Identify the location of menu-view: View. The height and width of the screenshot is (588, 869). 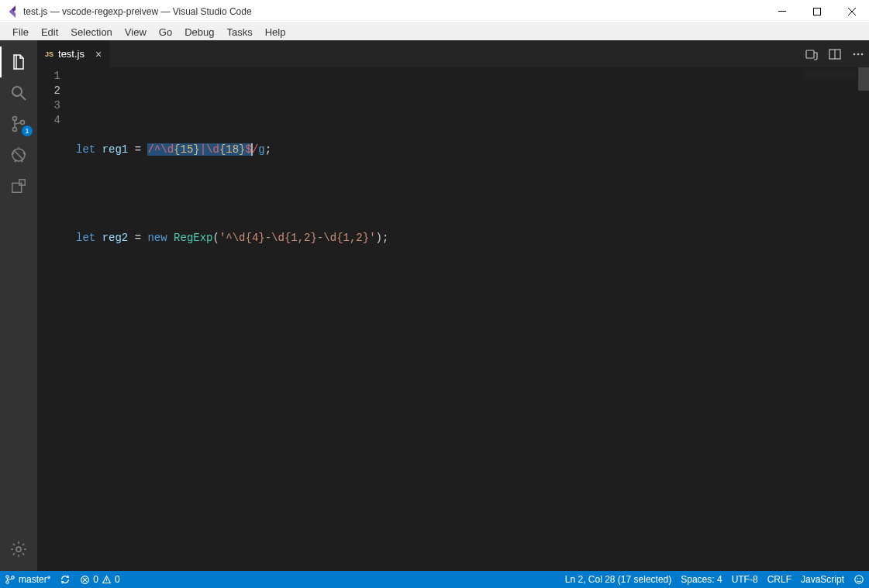
(136, 33).